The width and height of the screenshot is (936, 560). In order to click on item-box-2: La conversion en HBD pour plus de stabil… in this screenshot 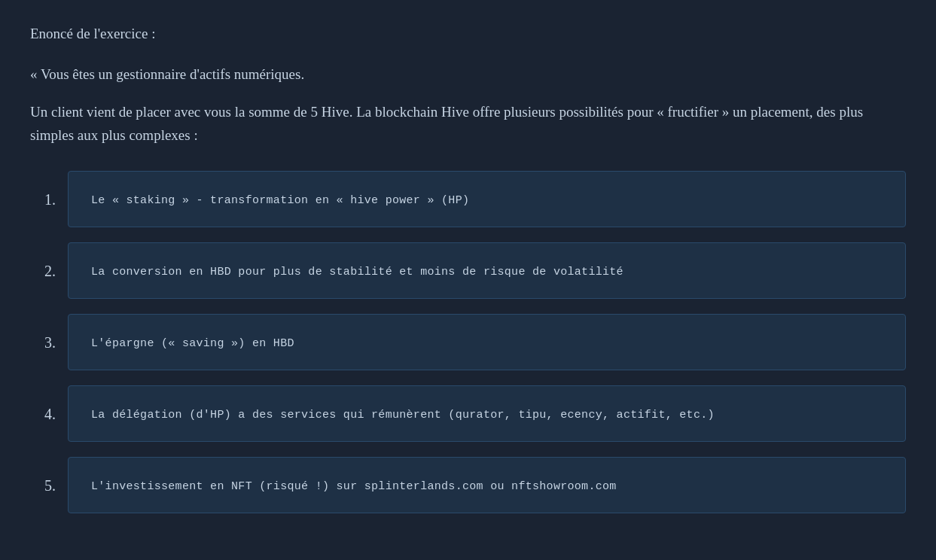, I will do `click(486, 271)`.